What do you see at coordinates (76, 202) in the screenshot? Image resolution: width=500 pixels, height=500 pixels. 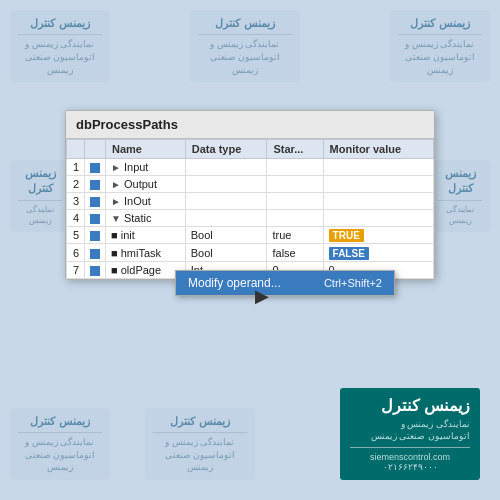 I see `row-number: 3` at bounding box center [76, 202].